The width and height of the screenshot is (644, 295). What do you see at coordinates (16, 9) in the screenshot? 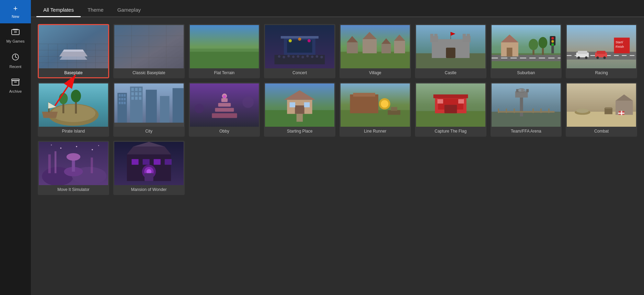
I see `new-icon: +` at bounding box center [16, 9].